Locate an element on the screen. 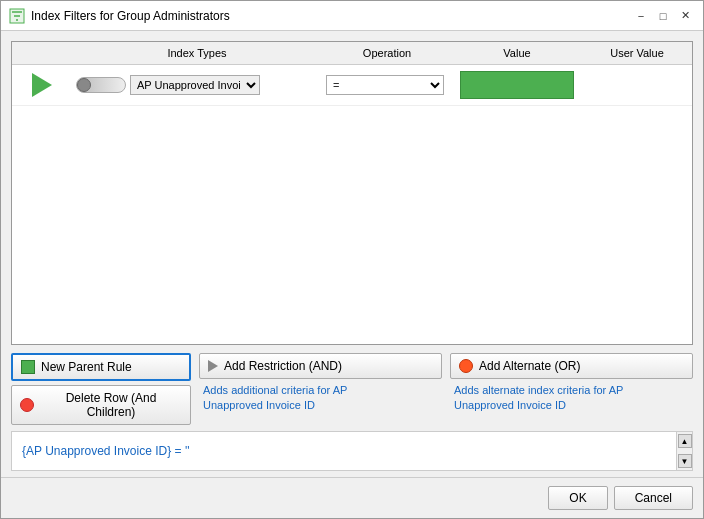 Image resolution: width=704 pixels, height=519 pixels. new-parent-icon is located at coordinates (28, 367).